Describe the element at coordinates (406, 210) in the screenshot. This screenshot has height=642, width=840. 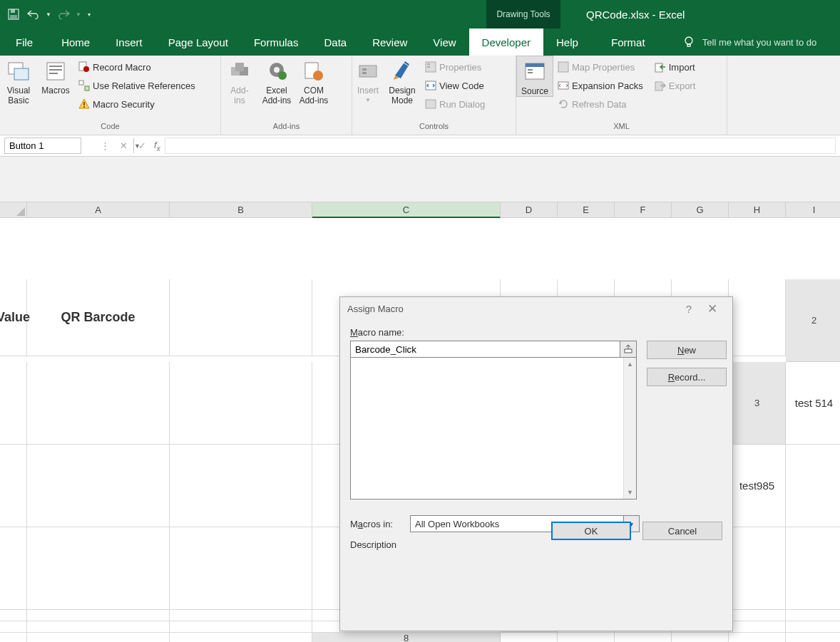
I see `col-header-C: C` at that location.